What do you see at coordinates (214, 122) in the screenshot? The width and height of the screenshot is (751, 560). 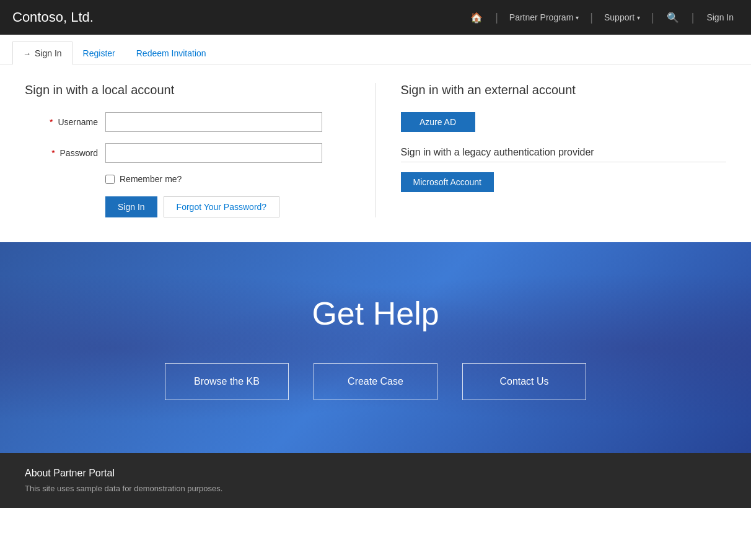 I see `username-input` at bounding box center [214, 122].